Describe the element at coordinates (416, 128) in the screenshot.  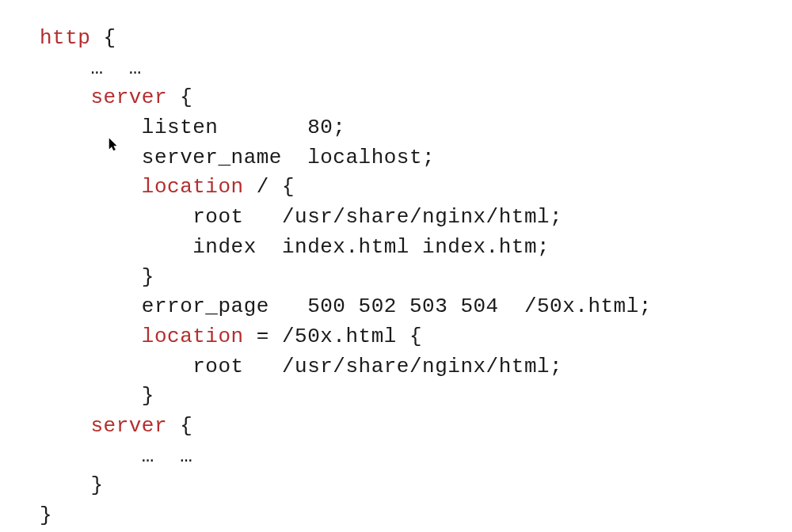
I see `code-line: listen 80;` at that location.